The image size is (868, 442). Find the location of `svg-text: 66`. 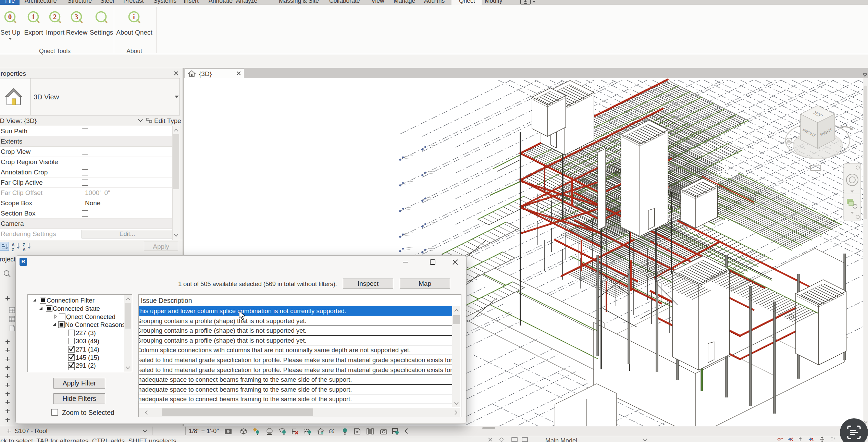

svg-text: 66 is located at coordinates (332, 431).